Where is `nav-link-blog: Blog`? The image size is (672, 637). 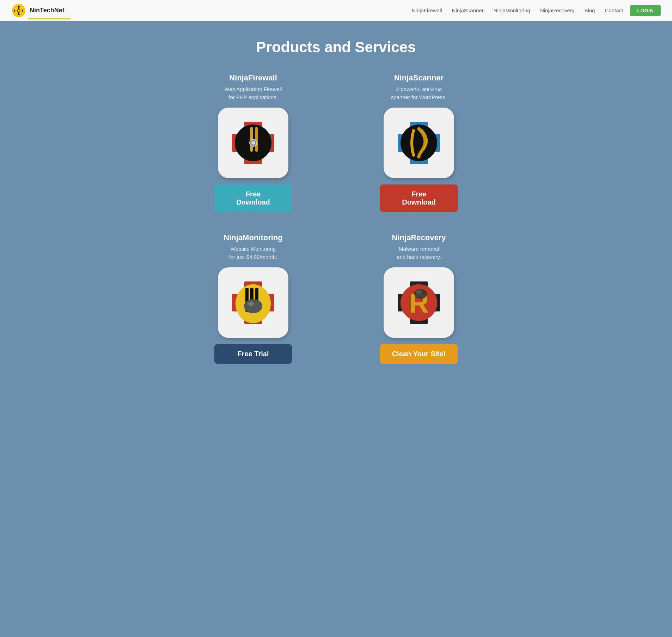
nav-link-blog: Blog is located at coordinates (589, 11).